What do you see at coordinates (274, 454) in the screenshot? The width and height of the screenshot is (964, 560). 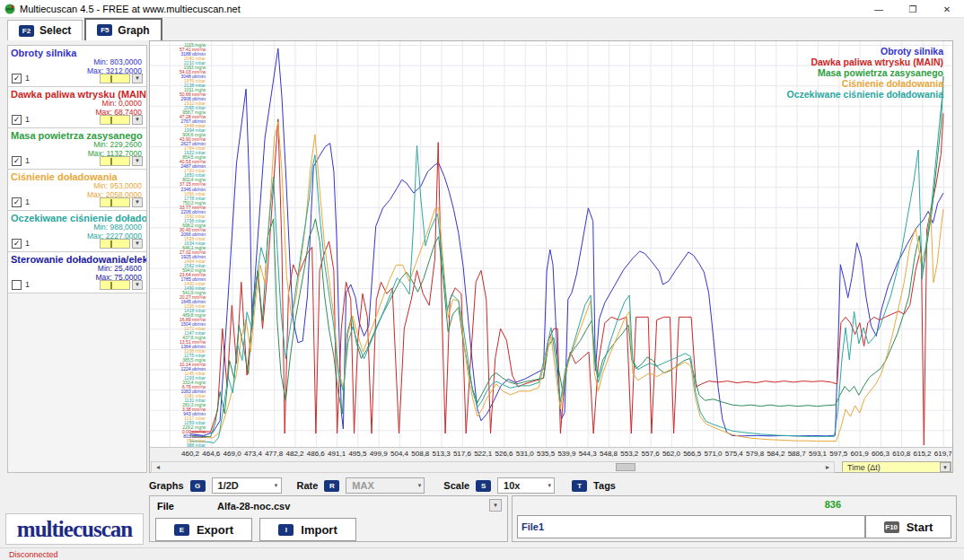 I see `x-axis-tick: 477,8` at bounding box center [274, 454].